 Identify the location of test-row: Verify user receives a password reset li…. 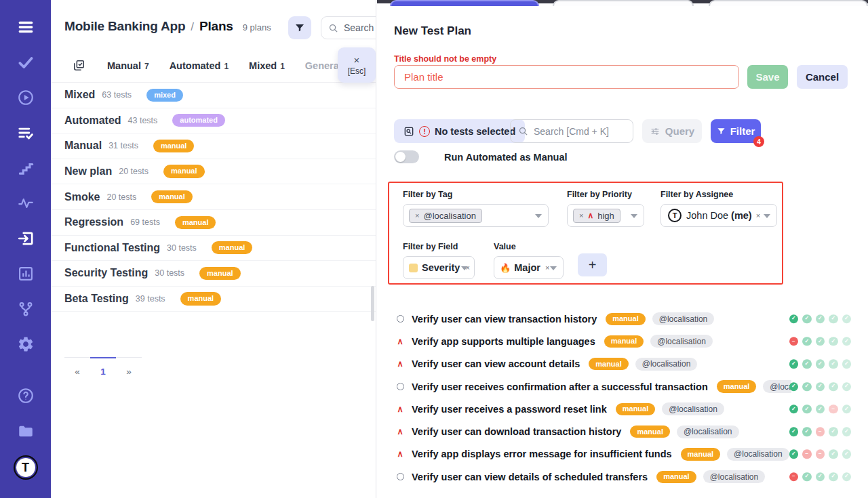
(623, 409).